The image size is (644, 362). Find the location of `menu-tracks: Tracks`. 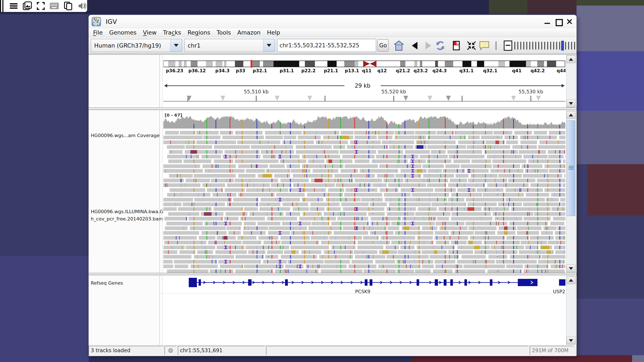

menu-tracks: Tracks is located at coordinates (172, 32).